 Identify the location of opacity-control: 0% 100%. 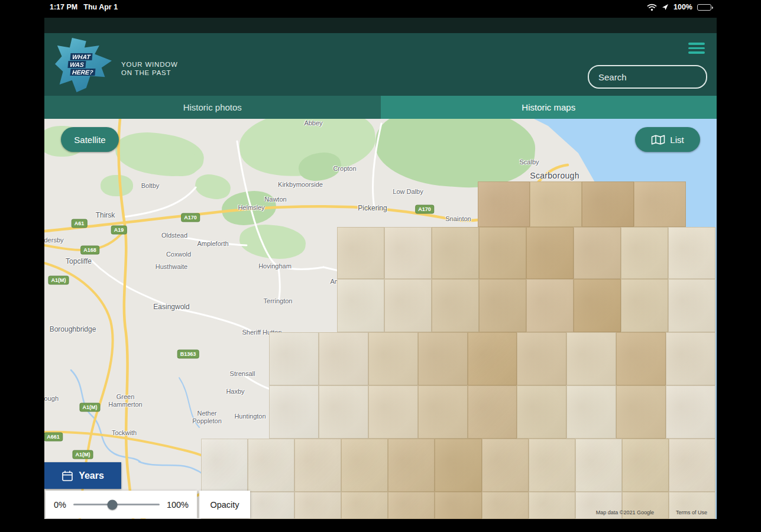
(121, 505).